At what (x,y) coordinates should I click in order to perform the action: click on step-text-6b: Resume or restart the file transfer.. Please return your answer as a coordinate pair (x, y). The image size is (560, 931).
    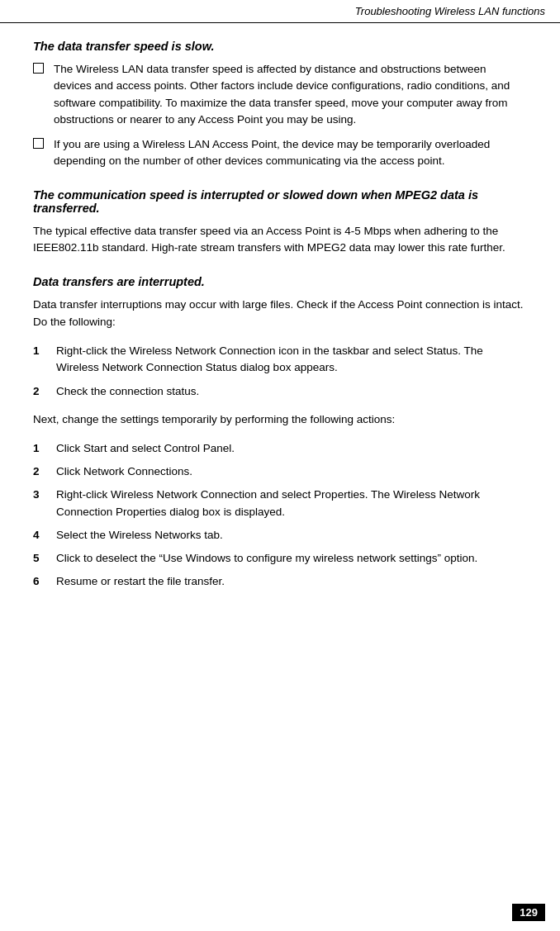
    Looking at the image, I should click on (292, 582).